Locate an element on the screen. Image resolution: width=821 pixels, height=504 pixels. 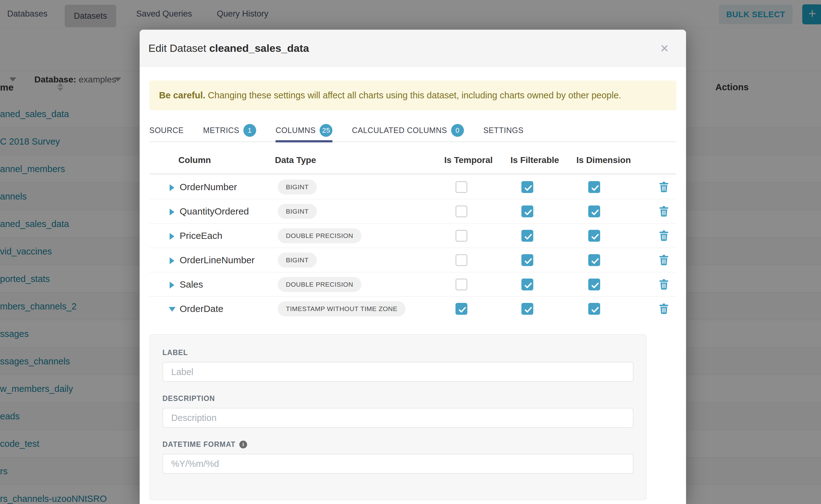
column-name: OrderDate is located at coordinates (201, 309).